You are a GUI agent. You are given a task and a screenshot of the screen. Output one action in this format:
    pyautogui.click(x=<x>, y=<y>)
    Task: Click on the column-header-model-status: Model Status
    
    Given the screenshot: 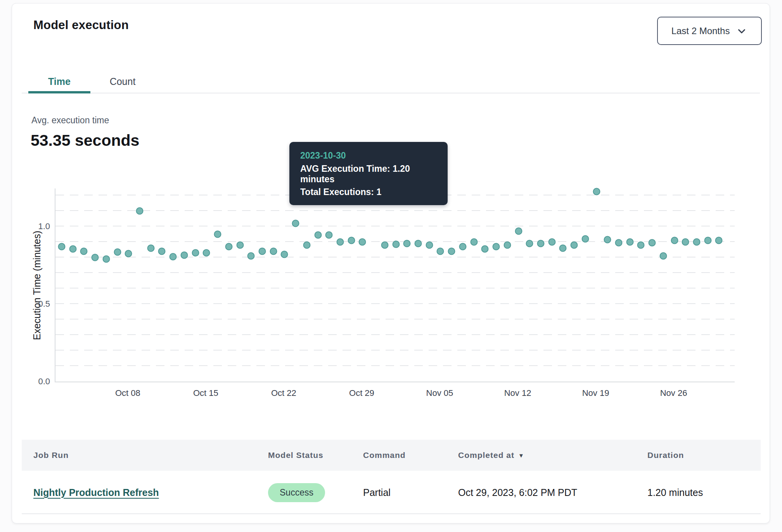 What is the action you would take?
    pyautogui.click(x=296, y=455)
    